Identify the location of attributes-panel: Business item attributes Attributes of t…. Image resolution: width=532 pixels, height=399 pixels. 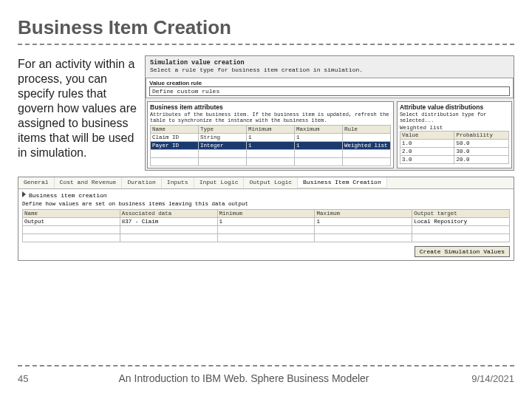
(270, 134).